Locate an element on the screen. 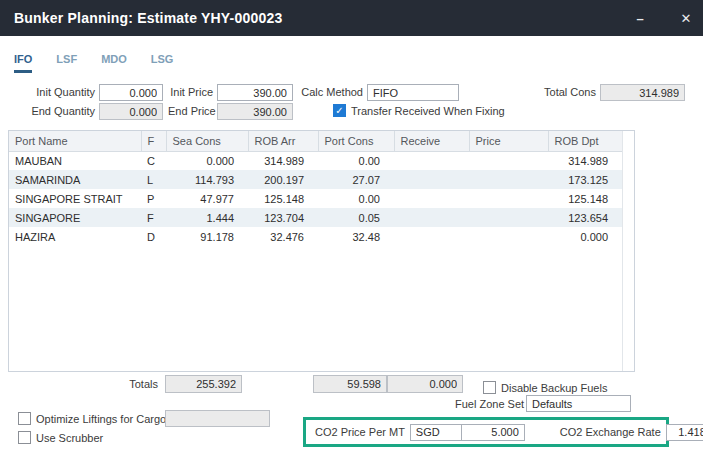 The height and width of the screenshot is (449, 703). co2-exchange-rate-label: CO2 Exchange Rate is located at coordinates (610, 432).